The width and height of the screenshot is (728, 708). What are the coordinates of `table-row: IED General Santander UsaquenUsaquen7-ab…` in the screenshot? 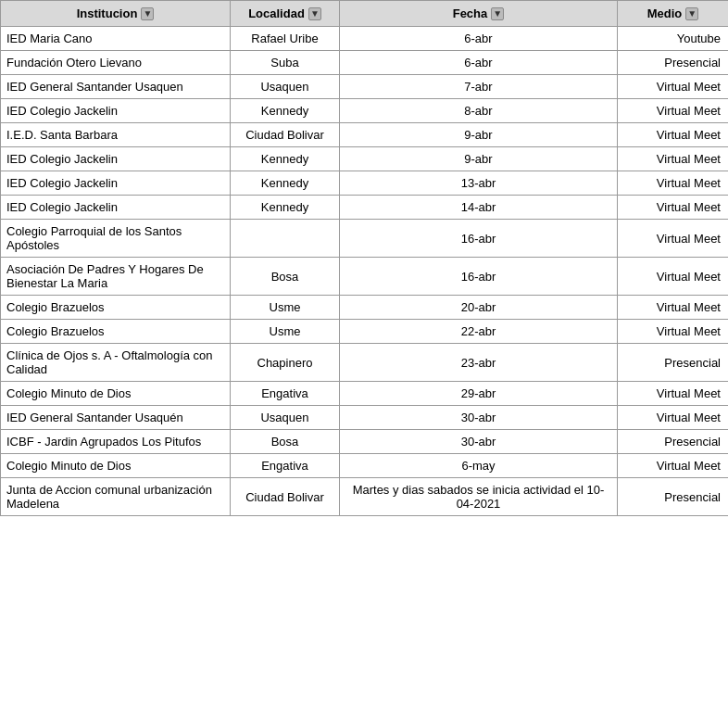 It's located at (365, 87).